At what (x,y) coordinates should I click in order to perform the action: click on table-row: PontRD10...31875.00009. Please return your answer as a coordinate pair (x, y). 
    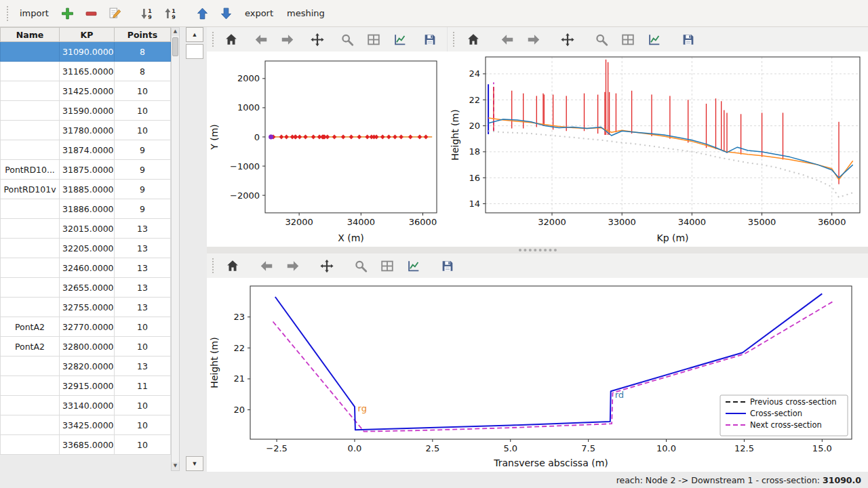
    Looking at the image, I should click on (85, 169).